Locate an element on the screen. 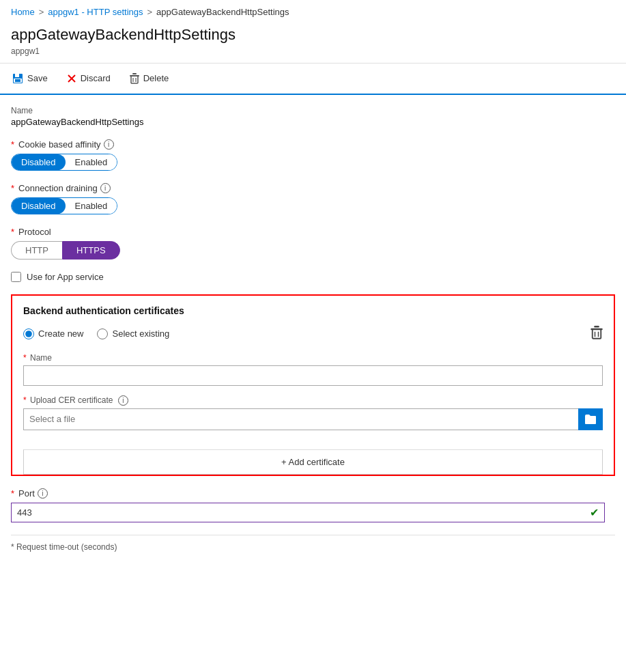 The image size is (626, 672). conn-toggle-option: Disabled Enabled is located at coordinates (64, 206).